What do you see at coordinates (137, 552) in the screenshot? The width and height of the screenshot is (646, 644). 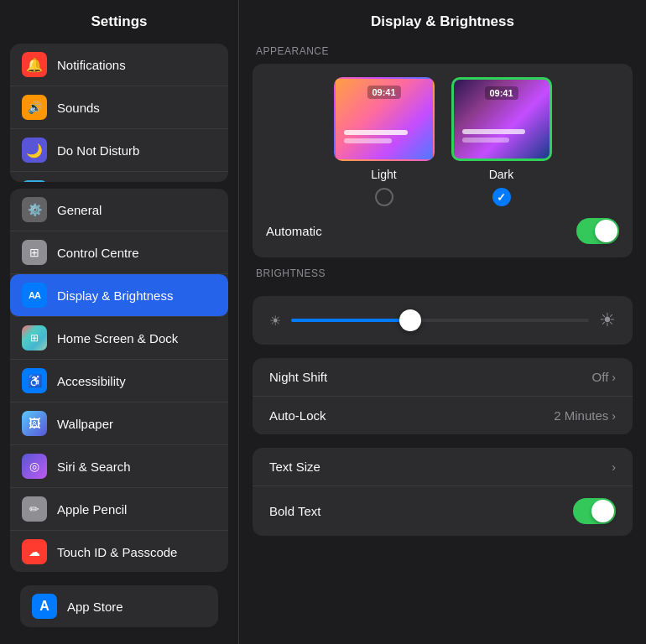 I see `sidebar-item-label: Touch ID & Passcode` at bounding box center [137, 552].